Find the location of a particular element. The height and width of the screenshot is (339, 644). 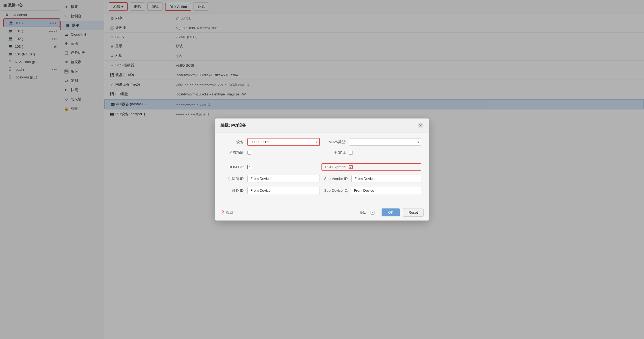

sub-vendor-label: Sub-Vendor ID: is located at coordinates (337, 179).